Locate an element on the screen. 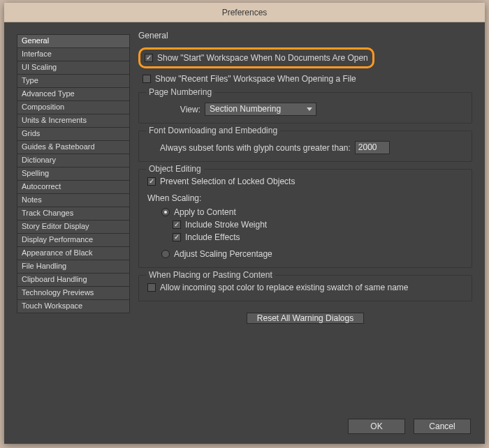  sidebar-item-display-performance: Display Performance is located at coordinates (73, 240).